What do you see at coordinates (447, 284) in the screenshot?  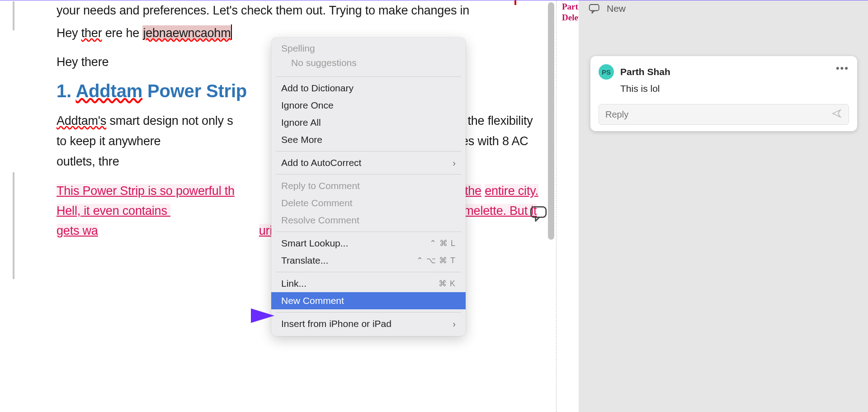 I see `shortcut: ⌘ K` at bounding box center [447, 284].